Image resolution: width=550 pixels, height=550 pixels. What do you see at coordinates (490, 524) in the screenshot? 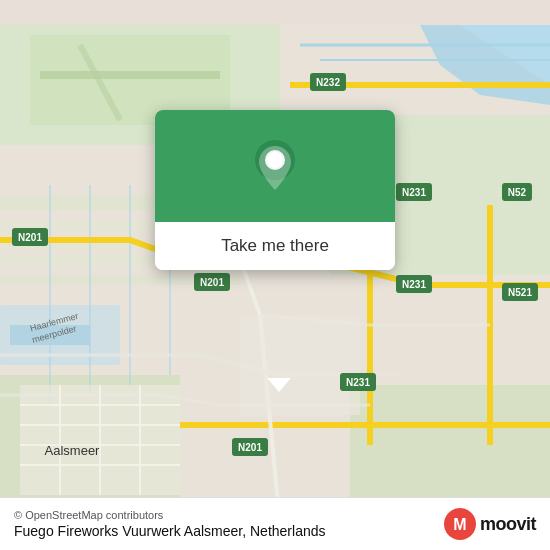
I see `moovit-logo: M moovit` at bounding box center [490, 524].